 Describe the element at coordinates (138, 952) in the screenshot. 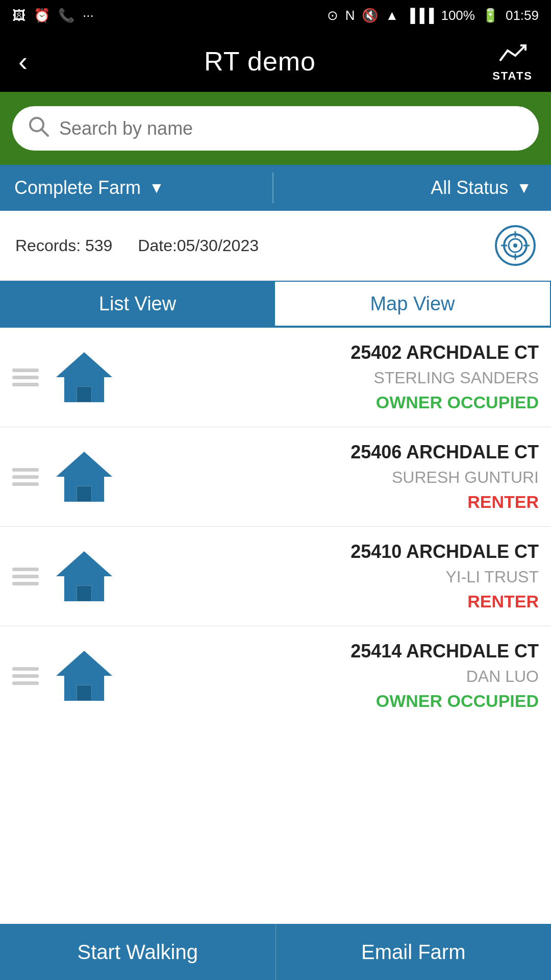

I see `start-walking-button: Start Walking` at that location.